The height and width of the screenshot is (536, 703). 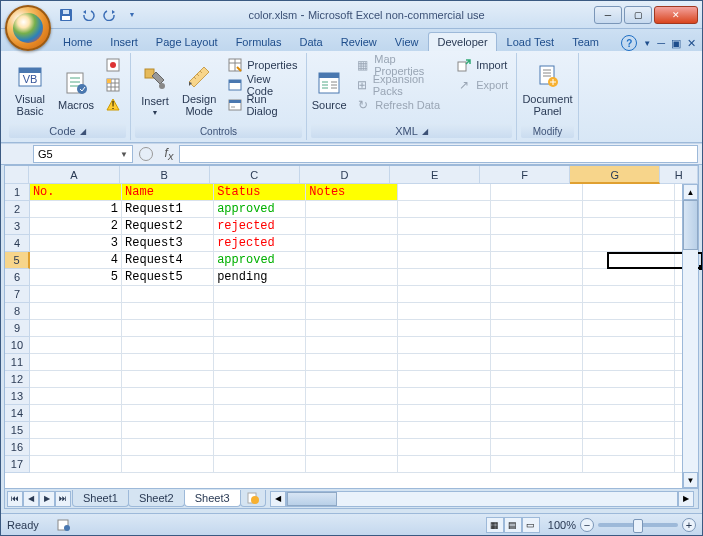 What do you see at coordinates (462, 42) in the screenshot?
I see `tab-developer: Developer` at bounding box center [462, 42].